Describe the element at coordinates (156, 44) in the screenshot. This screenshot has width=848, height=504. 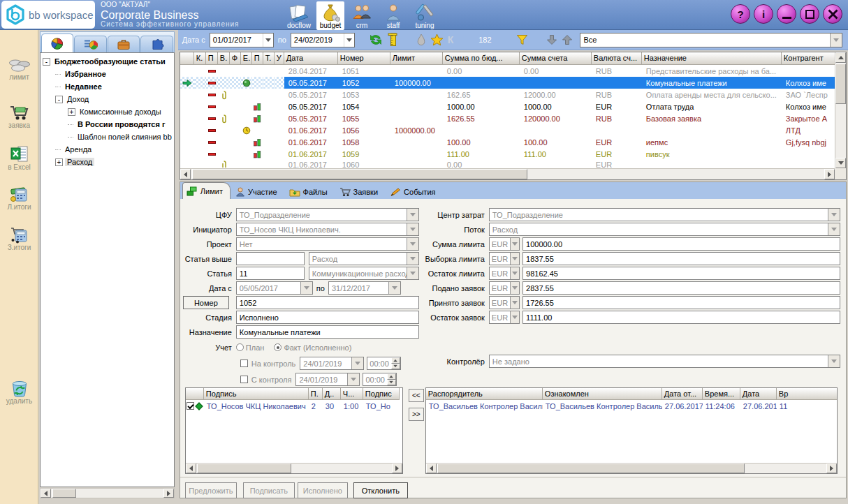
I see `tree-tab-puzzle` at that location.